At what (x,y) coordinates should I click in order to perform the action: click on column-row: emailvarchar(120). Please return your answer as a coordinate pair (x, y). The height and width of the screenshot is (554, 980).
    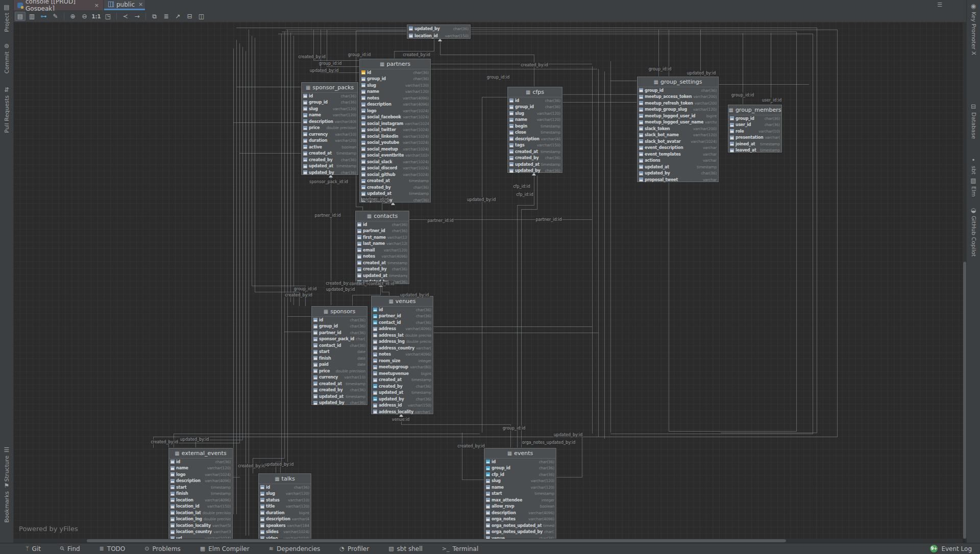
    Looking at the image, I should click on (382, 250).